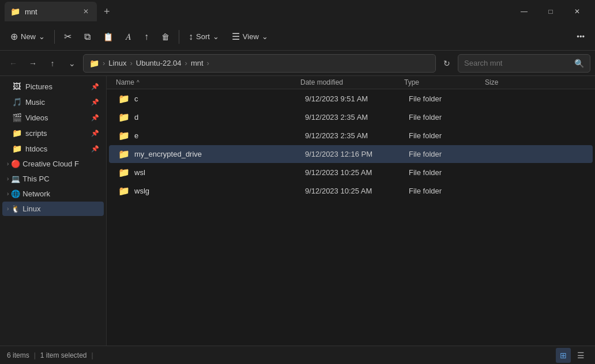 The width and height of the screenshot is (595, 364). Describe the element at coordinates (51, 12) in the screenshot. I see `tab: 📁 mnt ✕` at that location.